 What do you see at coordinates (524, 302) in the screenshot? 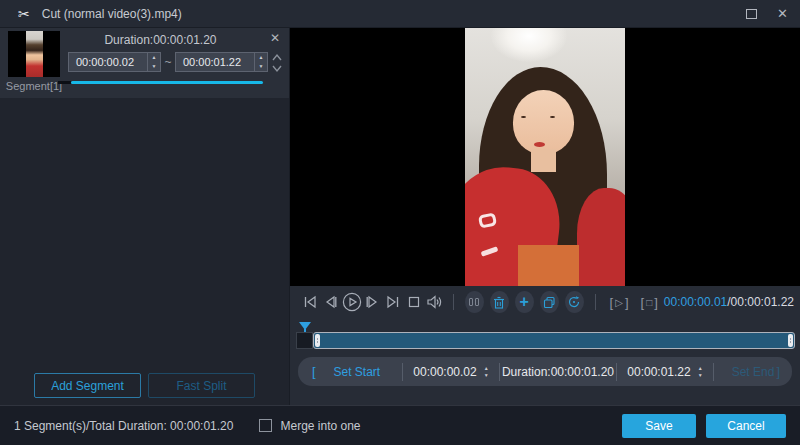
I see `plus-icon: +` at bounding box center [524, 302].